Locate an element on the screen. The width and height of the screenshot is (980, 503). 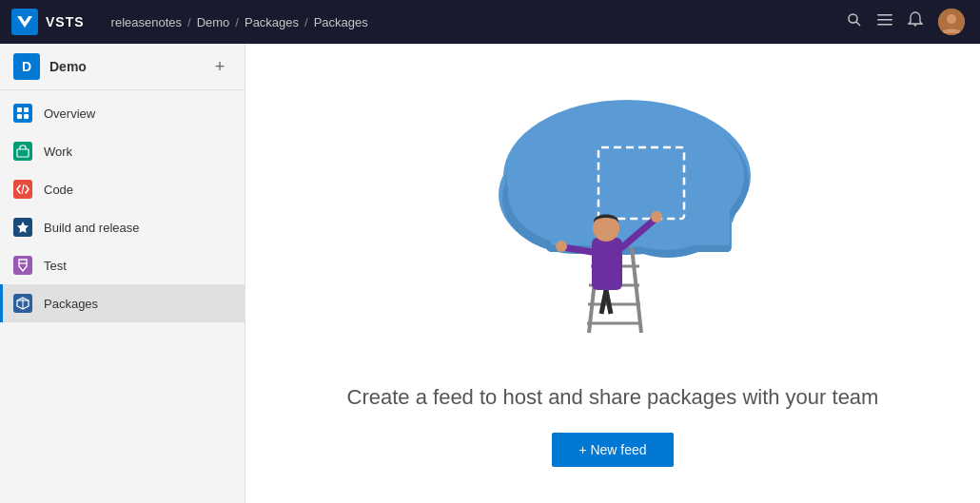
code-icon is located at coordinates (23, 189).